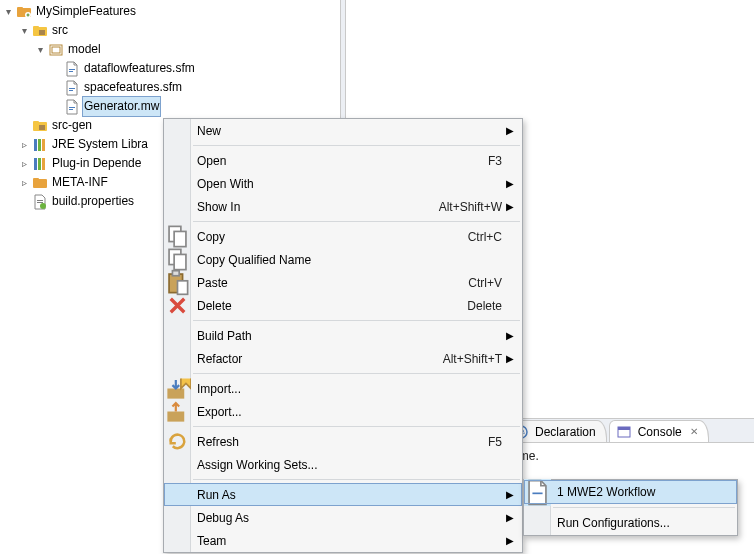  I want to click on tree-label: JRE System Libra, so click(100, 144).